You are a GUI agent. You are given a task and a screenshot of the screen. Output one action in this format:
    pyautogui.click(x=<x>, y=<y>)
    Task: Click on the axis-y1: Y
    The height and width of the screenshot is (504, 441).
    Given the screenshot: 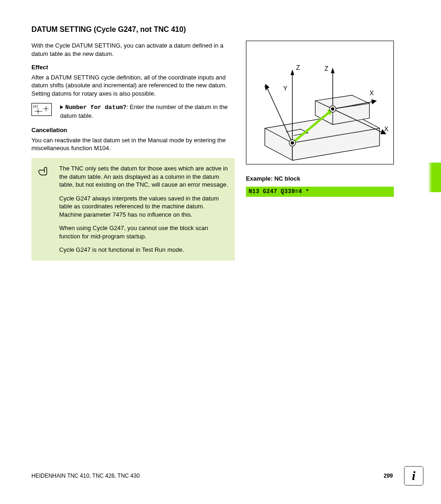 What is the action you would take?
    pyautogui.click(x=266, y=88)
    